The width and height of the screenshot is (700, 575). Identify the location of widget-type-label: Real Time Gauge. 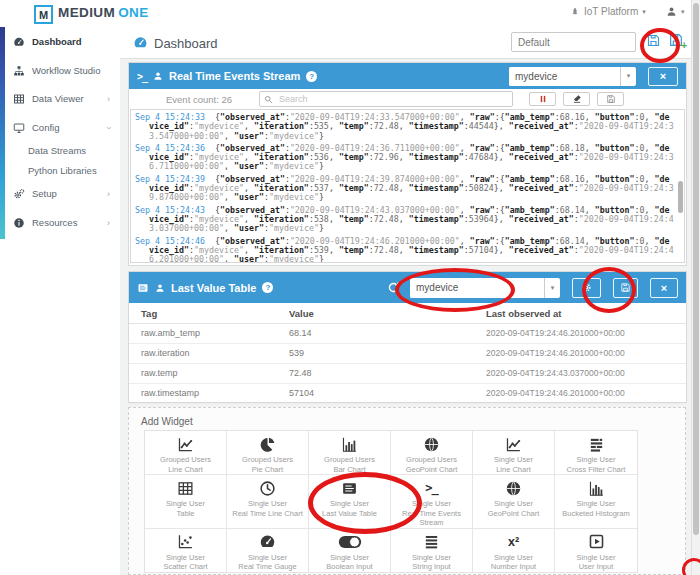
(267, 567).